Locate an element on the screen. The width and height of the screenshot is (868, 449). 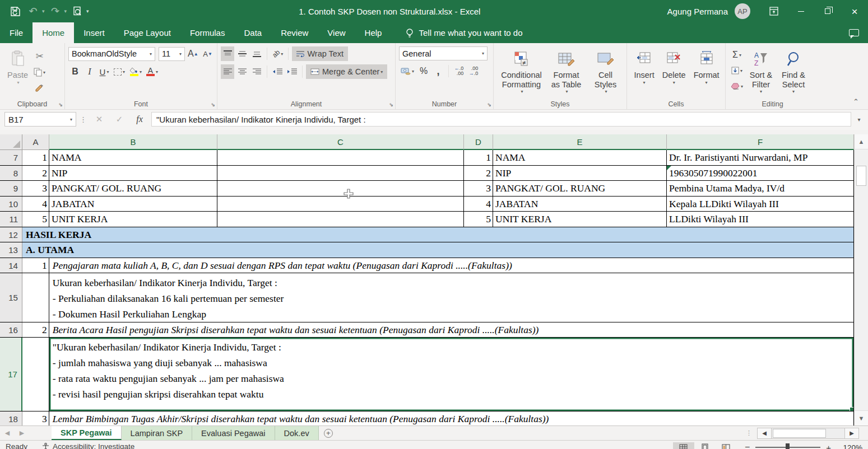
ribbon-tab-formulas: Formulas is located at coordinates (207, 32).